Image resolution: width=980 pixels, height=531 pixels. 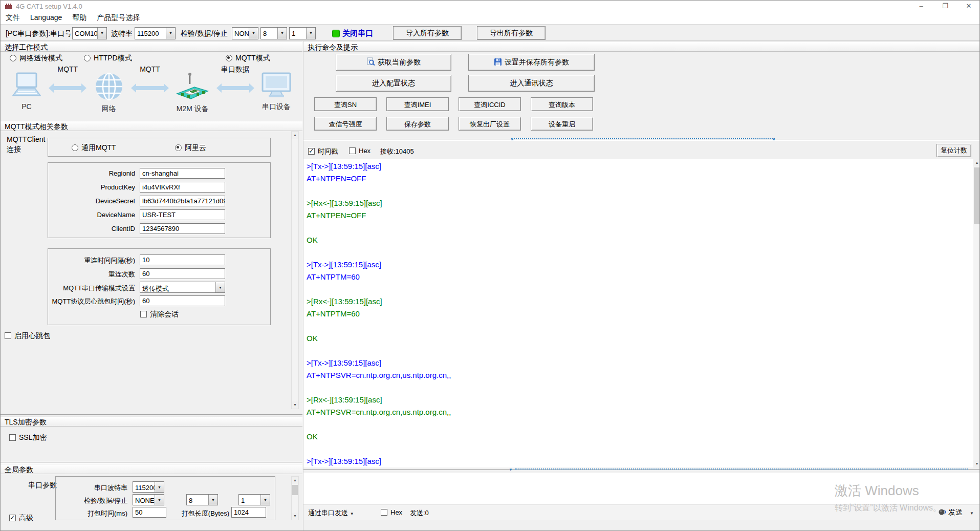 What do you see at coordinates (323, 152) in the screenshot?
I see `timestamp-checkbox: 时间戳` at bounding box center [323, 152].